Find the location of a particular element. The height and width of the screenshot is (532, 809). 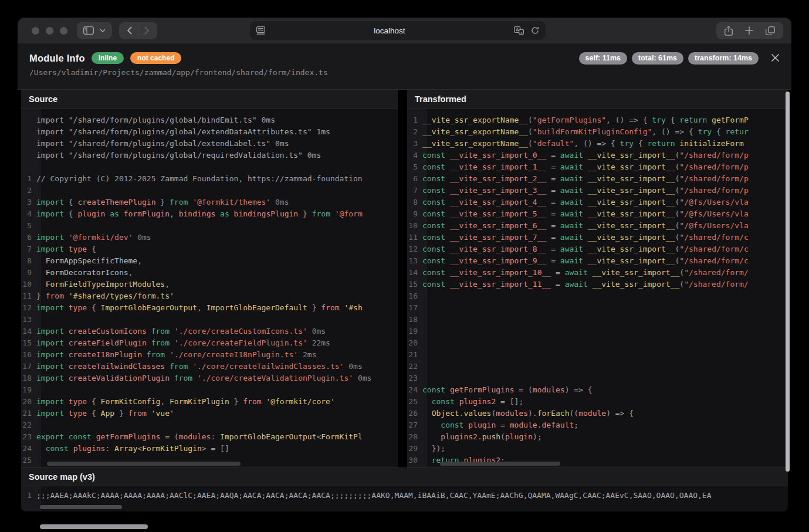

code-line: 8const __vite_ssr_import_4__ = await __v… is located at coordinates (597, 202).